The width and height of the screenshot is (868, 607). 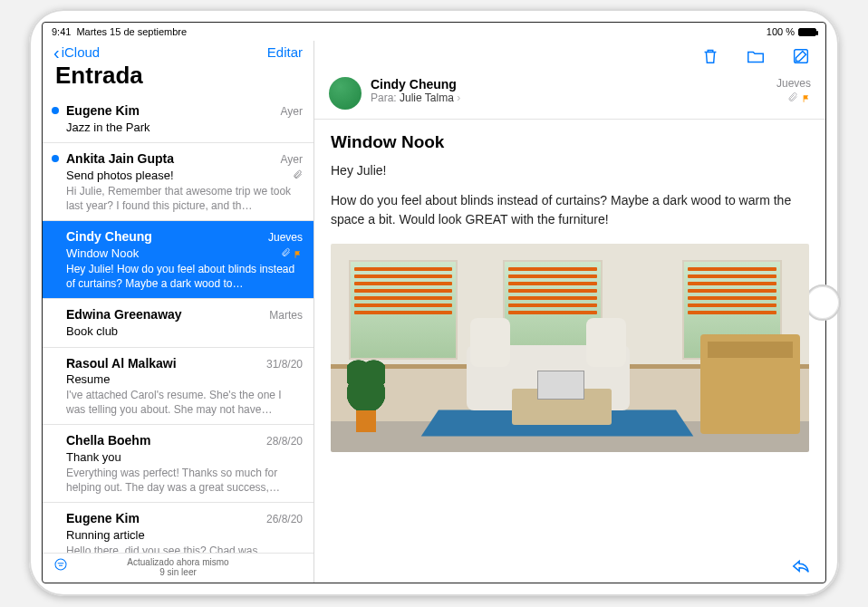 I want to click on message-row: Eugene Kim26/8/20Running articleHello th…, so click(x=178, y=527).